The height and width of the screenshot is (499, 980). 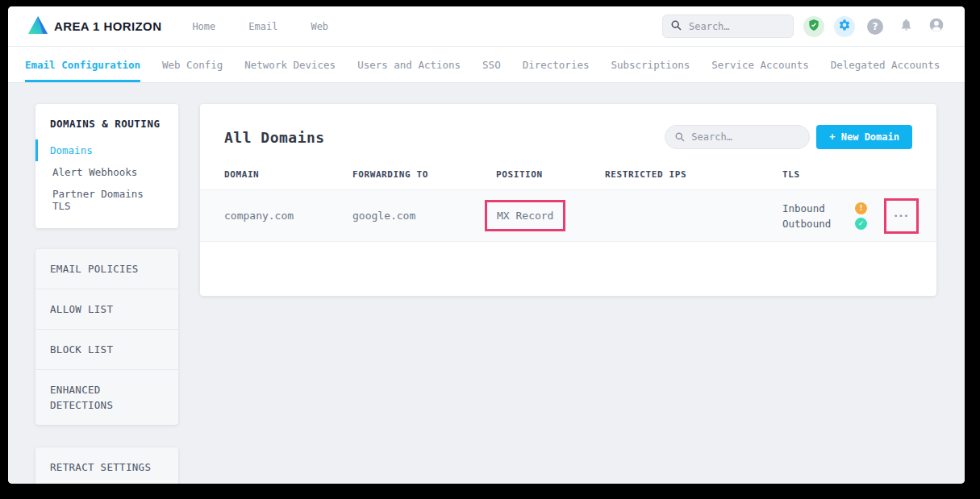 What do you see at coordinates (650, 64) in the screenshot?
I see `tab-subscriptions: Subscriptions` at bounding box center [650, 64].